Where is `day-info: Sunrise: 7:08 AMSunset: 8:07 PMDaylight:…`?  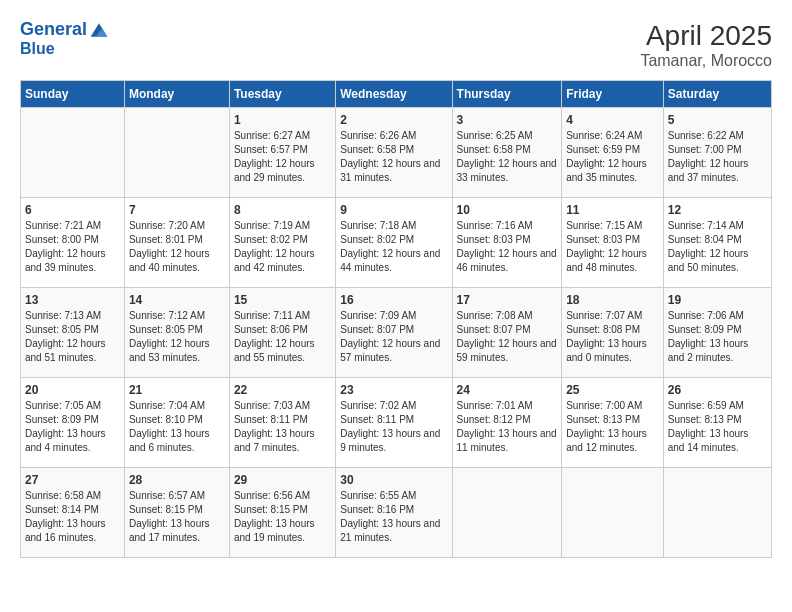 day-info: Sunrise: 7:08 AMSunset: 8:07 PMDaylight:… is located at coordinates (508, 337).